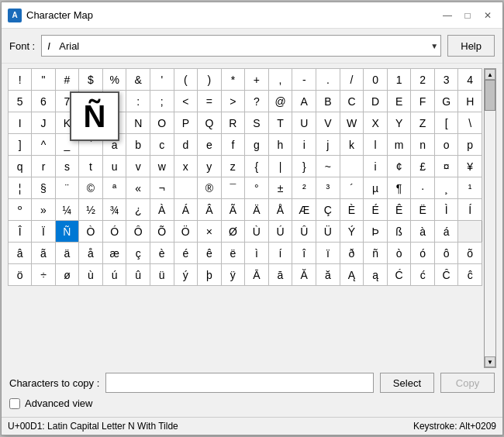  Describe the element at coordinates (43, 80) in the screenshot. I see `char-cell: "` at that location.